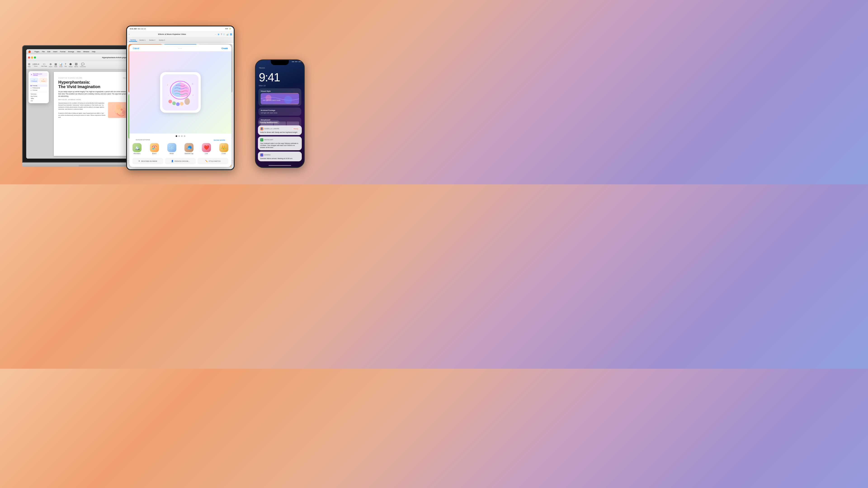 The height and width of the screenshot is (488, 868). Describe the element at coordinates (272, 129) in the screenshot. I see `isabella-name: Isabella Lamare` at that location.